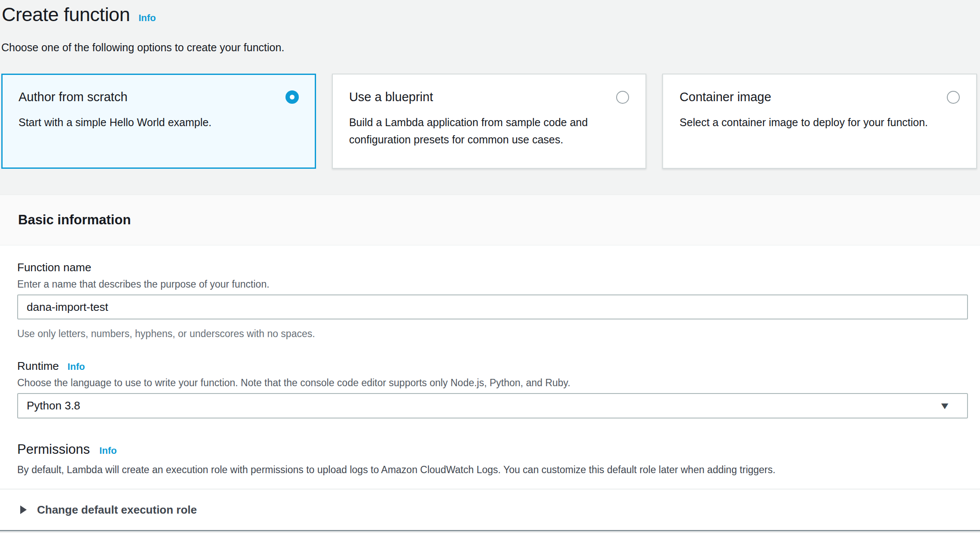  I want to click on page-title: Create function, so click(66, 15).